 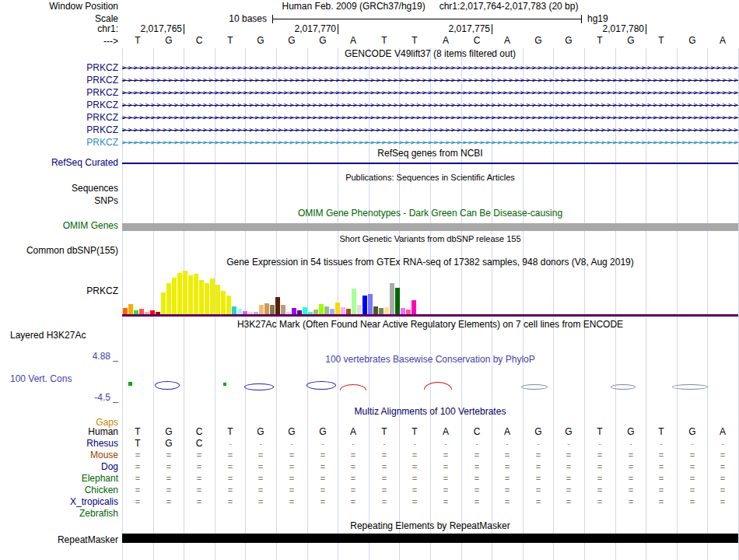 What do you see at coordinates (64, 380) in the screenshot?
I see `phylop-track-label: 100 Vert. Cons` at bounding box center [64, 380].